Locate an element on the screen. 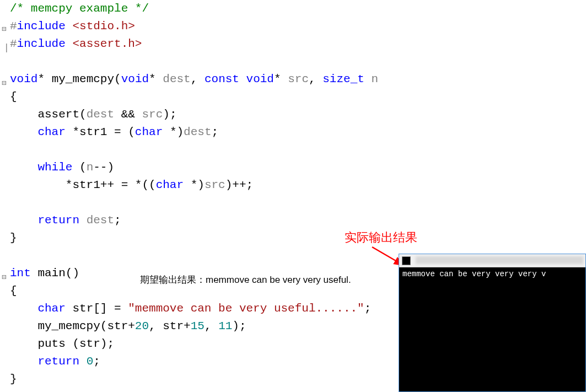 The image size is (586, 392). type: void is located at coordinates (24, 79).